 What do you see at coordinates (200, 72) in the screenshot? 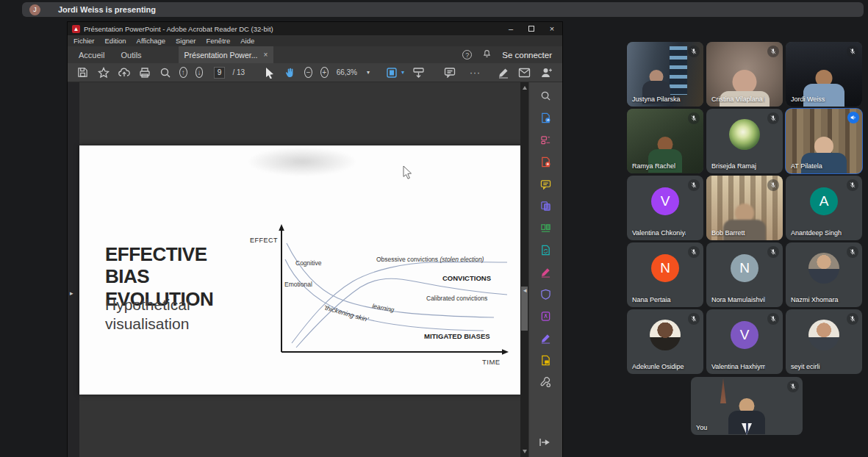
I see `next-page-icon: ↓` at bounding box center [200, 72].